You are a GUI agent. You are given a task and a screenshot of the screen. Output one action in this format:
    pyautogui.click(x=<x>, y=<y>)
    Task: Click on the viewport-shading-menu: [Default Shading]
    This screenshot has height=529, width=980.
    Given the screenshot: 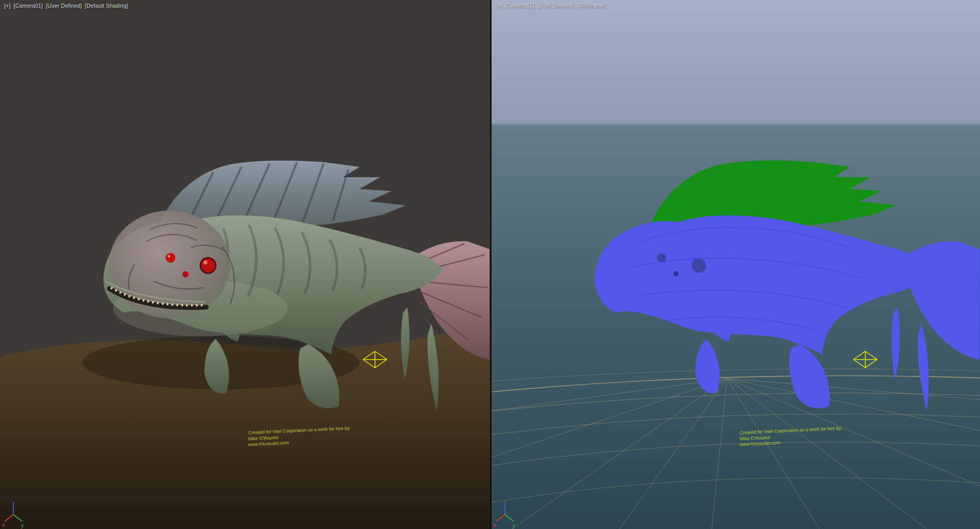 What is the action you would take?
    pyautogui.click(x=106, y=6)
    